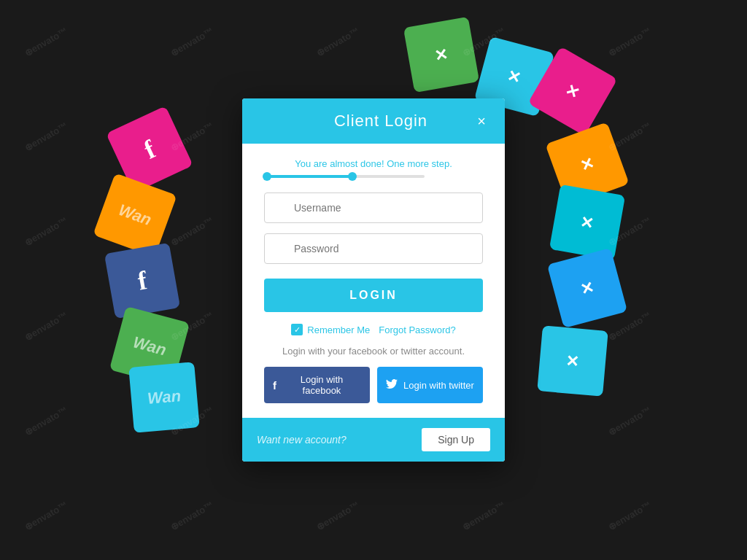 This screenshot has height=560, width=747. What do you see at coordinates (439, 385) in the screenshot?
I see `twitter-btn-label: Login with twitter` at bounding box center [439, 385].